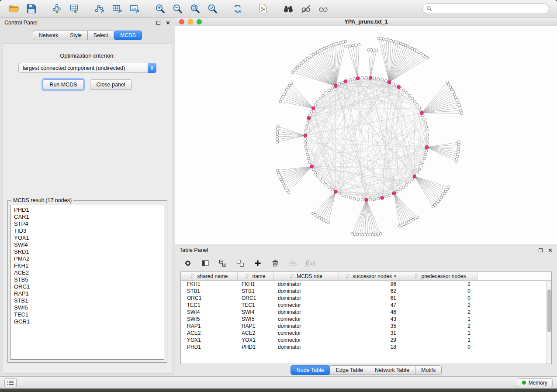  I want to click on optimization-criterion-select: largest connected component (undirected), so click(87, 68).